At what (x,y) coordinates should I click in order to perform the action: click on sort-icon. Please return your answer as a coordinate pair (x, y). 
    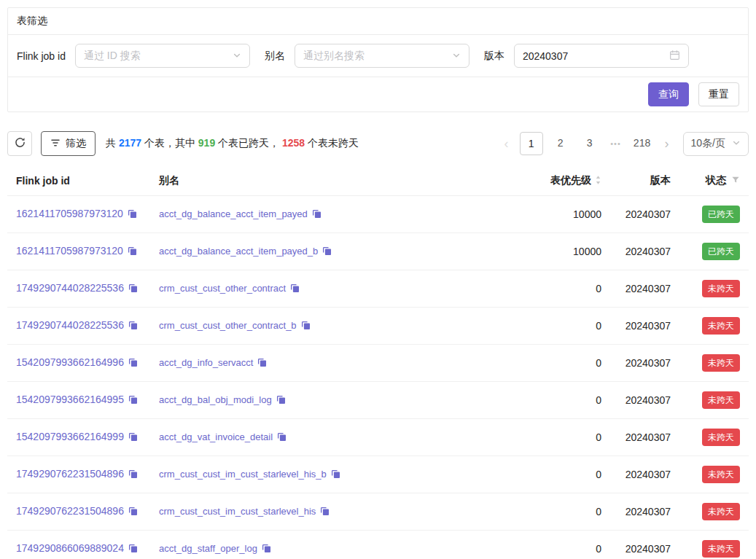
    Looking at the image, I should click on (598, 181).